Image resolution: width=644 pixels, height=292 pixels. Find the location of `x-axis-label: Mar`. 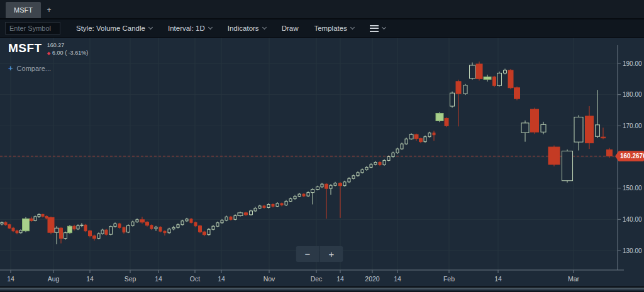

x-axis-label: Mar is located at coordinates (574, 279).